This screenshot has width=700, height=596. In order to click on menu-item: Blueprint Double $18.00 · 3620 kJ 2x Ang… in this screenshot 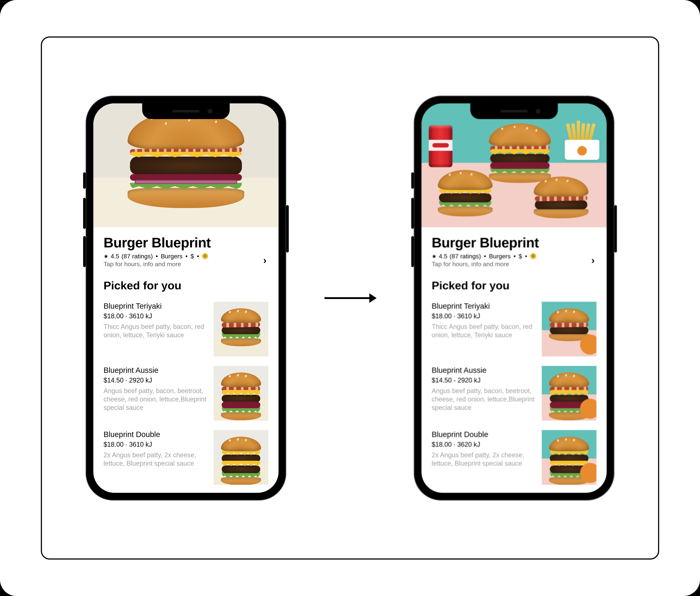, I will do `click(514, 457)`.